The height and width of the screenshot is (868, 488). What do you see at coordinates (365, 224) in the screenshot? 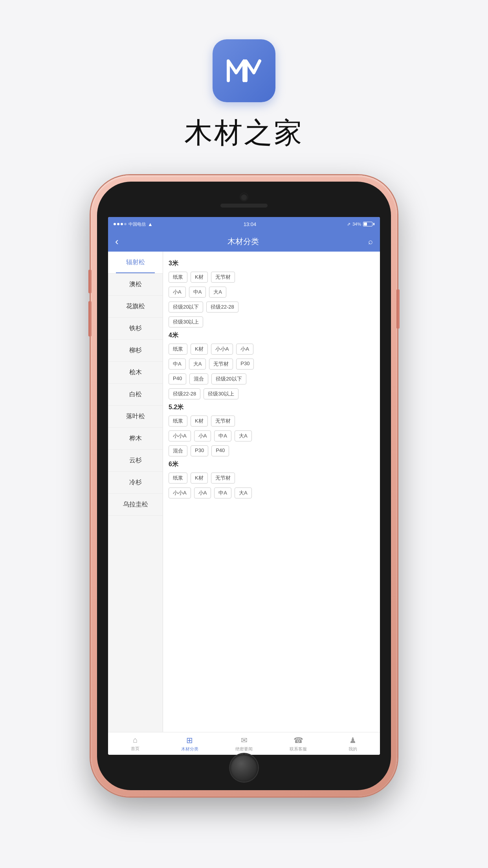
I see `battery-fill` at bounding box center [365, 224].